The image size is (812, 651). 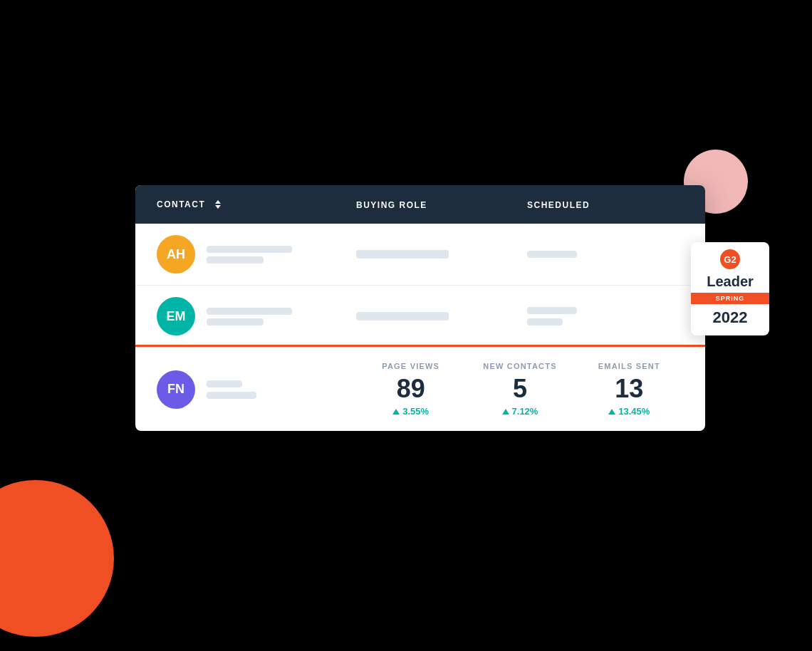 I want to click on stats-avatar-section: FN, so click(x=256, y=390).